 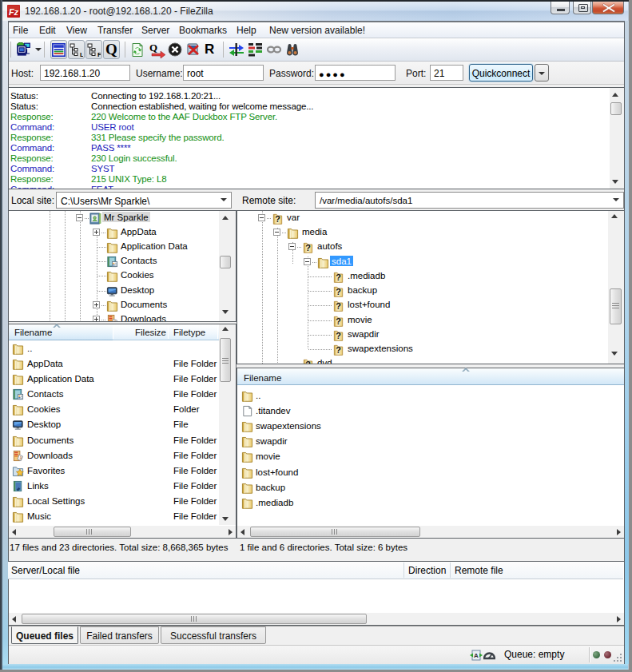 What do you see at coordinates (153, 48) in the screenshot?
I see `svg-text: Q` at bounding box center [153, 48].